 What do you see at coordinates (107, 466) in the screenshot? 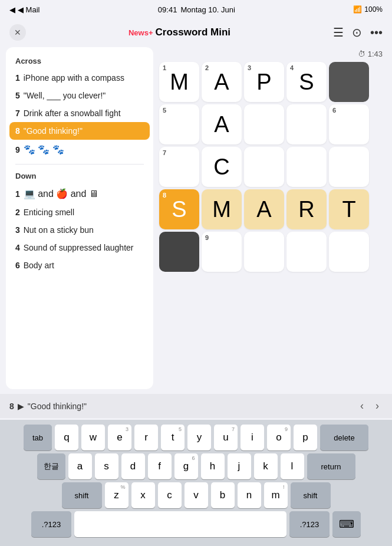
I see `key-s: s` at bounding box center [107, 466].